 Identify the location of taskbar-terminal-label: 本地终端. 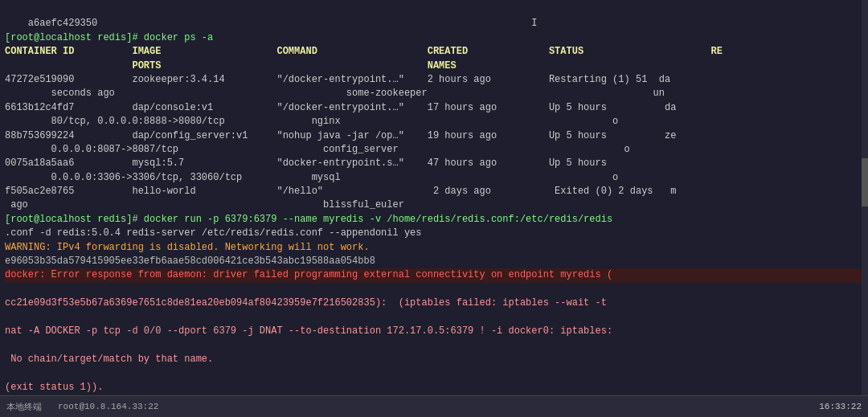
(24, 407).